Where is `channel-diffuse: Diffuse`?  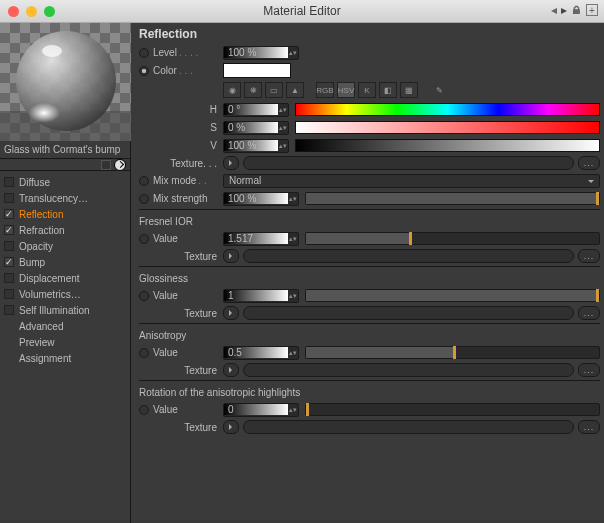
channel-diffuse: Diffuse is located at coordinates (65, 182).